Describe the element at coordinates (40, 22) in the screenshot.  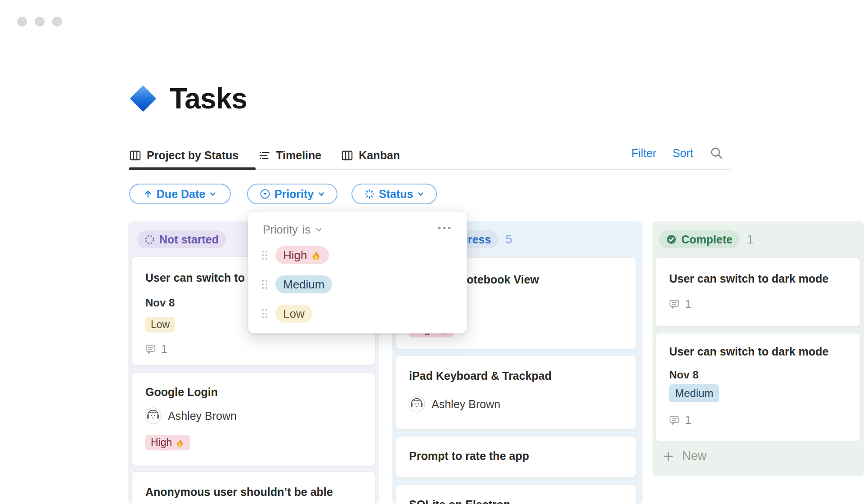
I see `minimize-button` at that location.